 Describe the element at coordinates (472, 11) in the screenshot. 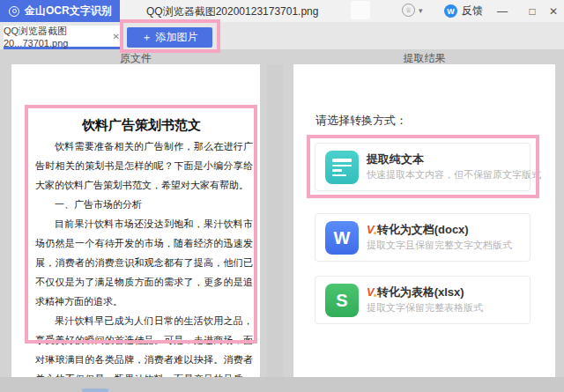

I see `feedback-label: 反馈` at that location.